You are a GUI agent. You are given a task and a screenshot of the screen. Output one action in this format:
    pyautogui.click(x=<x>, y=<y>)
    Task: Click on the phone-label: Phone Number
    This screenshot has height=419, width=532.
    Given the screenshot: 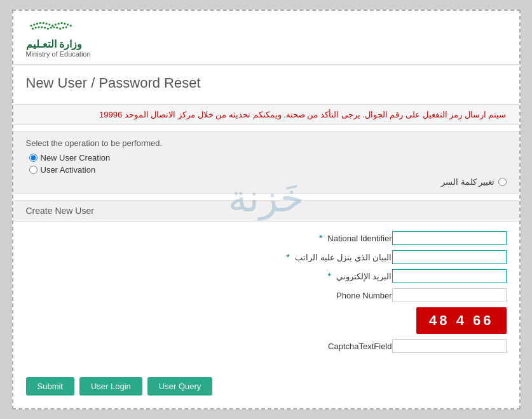 What is the action you would take?
    pyautogui.click(x=364, y=296)
    